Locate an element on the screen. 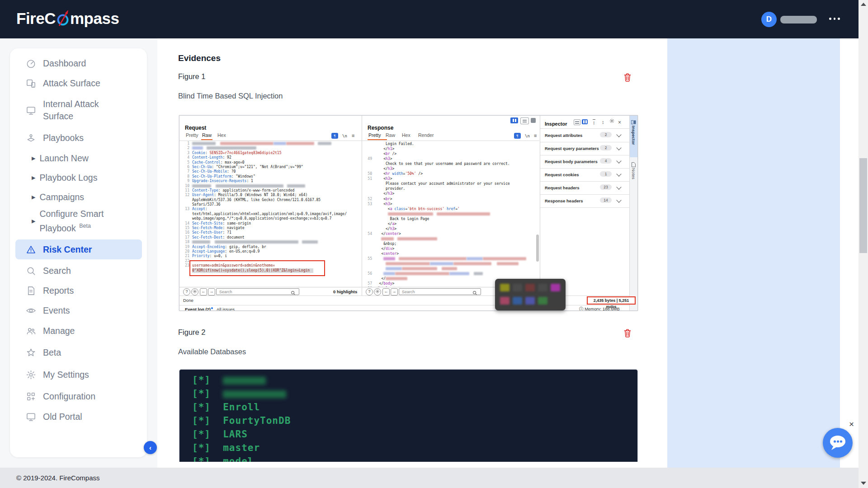  terminal-line: [*] model is located at coordinates (223, 459).